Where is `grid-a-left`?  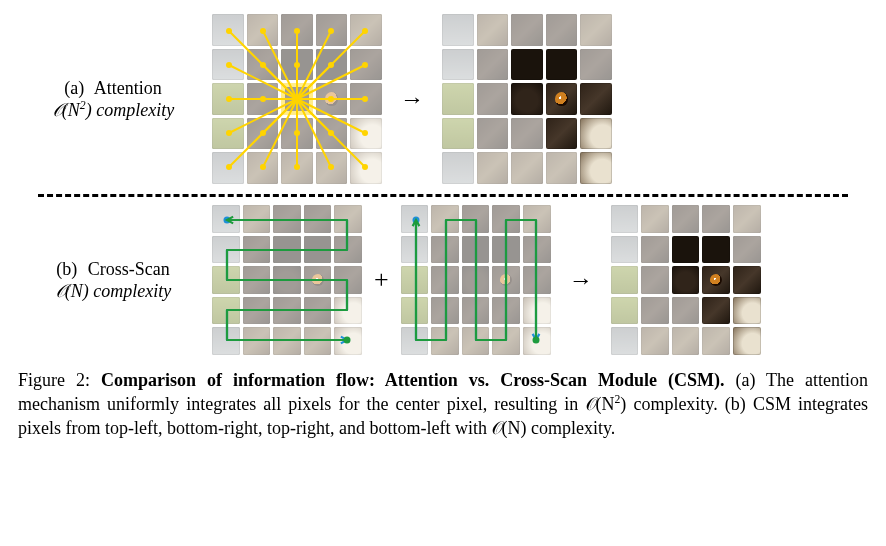
grid-a-left is located at coordinates (297, 99).